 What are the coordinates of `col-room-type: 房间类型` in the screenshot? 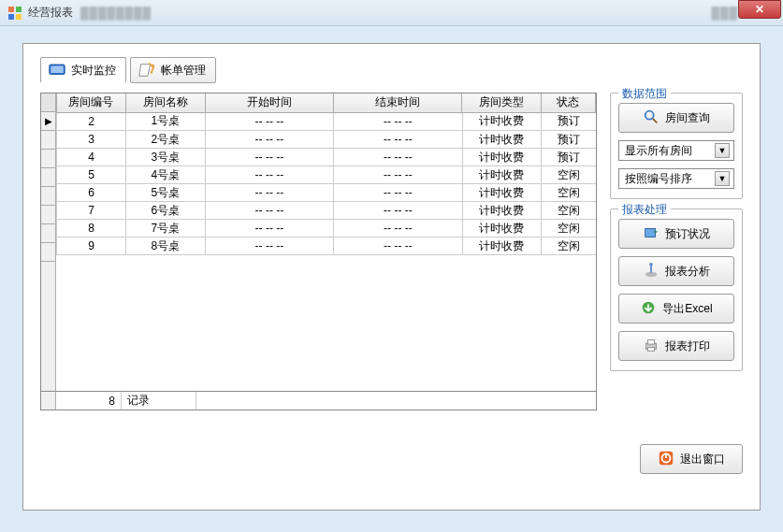 It's located at (501, 103).